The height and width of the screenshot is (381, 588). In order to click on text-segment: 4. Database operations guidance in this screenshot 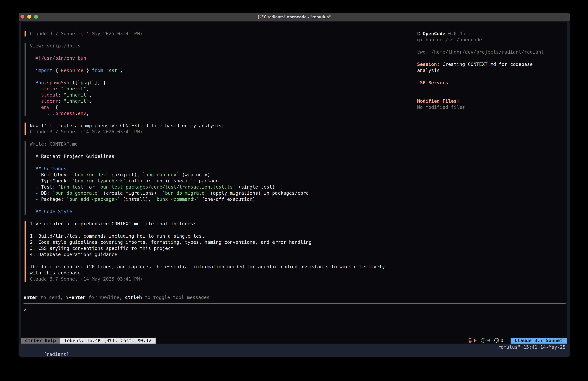, I will do `click(74, 254)`.